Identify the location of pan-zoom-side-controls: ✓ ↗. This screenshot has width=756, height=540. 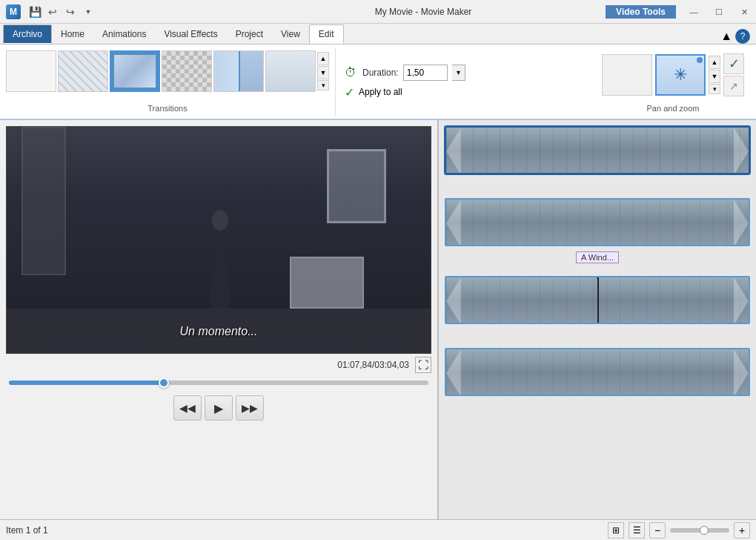
(734, 75).